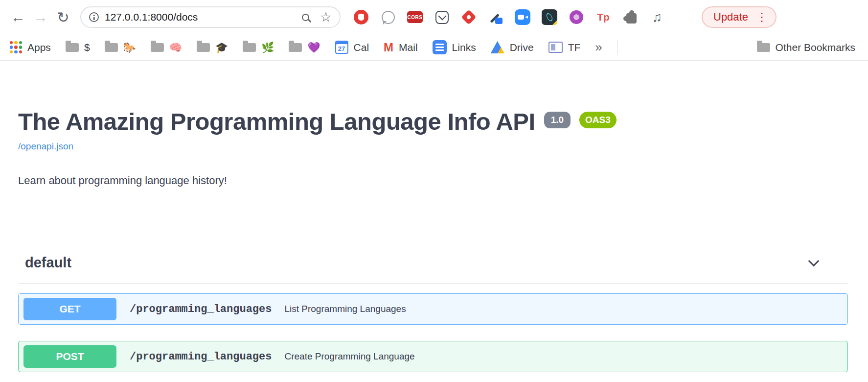 The image size is (868, 382). I want to click on toggl-extension-icon: Tp, so click(603, 17).